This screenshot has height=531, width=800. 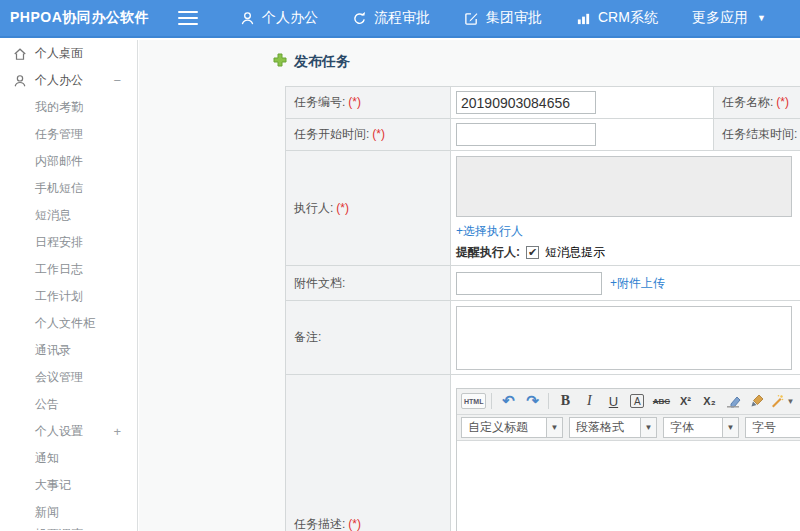 What do you see at coordinates (543, 135) in the screenshot?
I see `row-task-time: 任务开始时间:(*) 任务结束时间:(*)` at bounding box center [543, 135].